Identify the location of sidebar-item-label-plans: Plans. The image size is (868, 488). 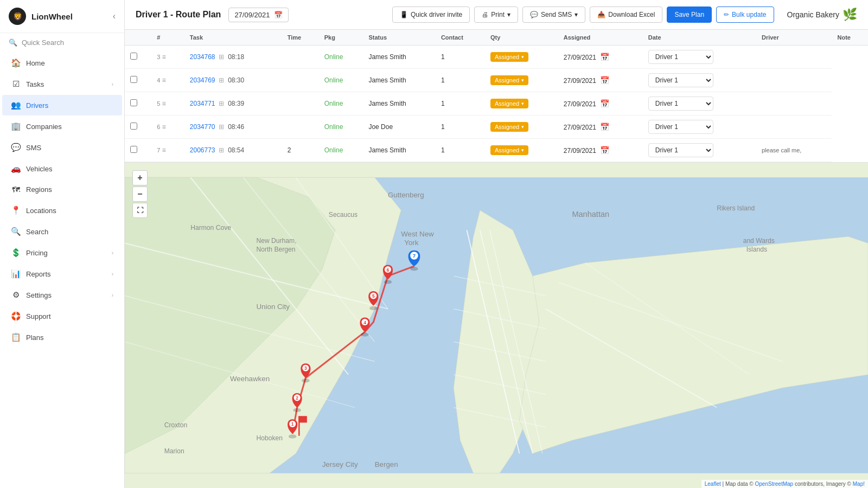
(35, 337).